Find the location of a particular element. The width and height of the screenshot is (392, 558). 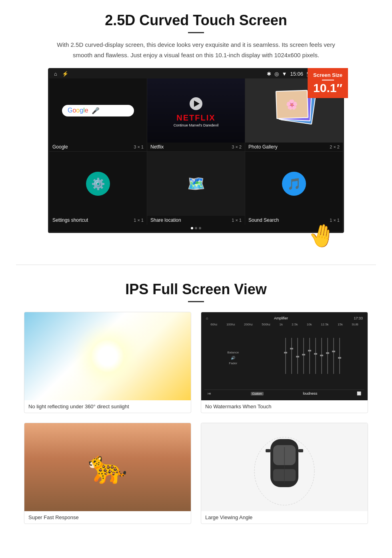

photo-card-3: 🌸 is located at coordinates (292, 105).